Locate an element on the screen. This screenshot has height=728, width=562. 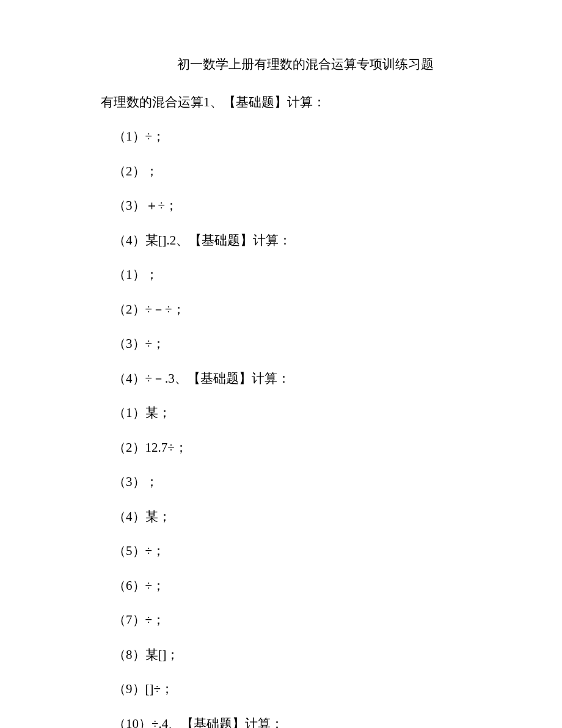
list-item: （2）； is located at coordinates (281, 172).